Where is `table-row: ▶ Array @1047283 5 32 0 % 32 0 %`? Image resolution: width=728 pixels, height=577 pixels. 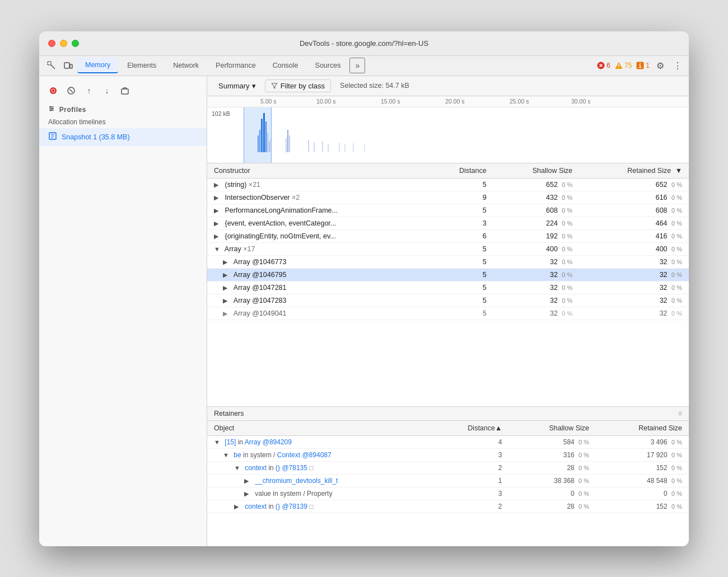
table-row: ▶ Array @1047283 5 32 0 % 32 0 % is located at coordinates (448, 300).